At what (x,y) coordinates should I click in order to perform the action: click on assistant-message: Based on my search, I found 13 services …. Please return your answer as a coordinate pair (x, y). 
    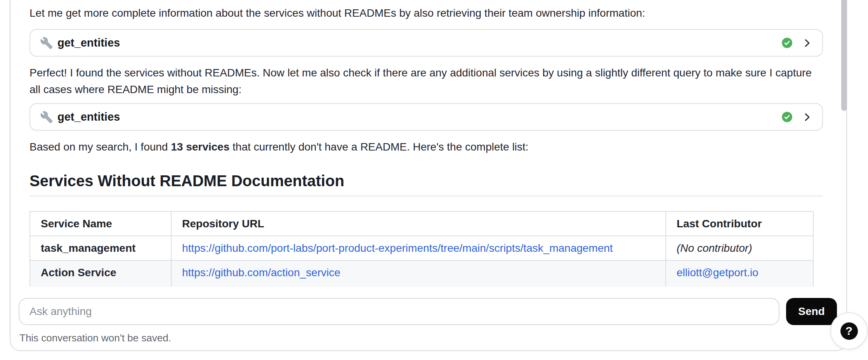
    Looking at the image, I should click on (426, 147).